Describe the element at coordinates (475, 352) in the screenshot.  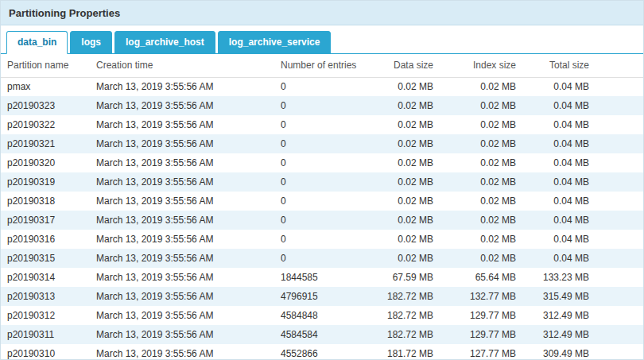
I see `table-cell: 127.77 MB` at that location.